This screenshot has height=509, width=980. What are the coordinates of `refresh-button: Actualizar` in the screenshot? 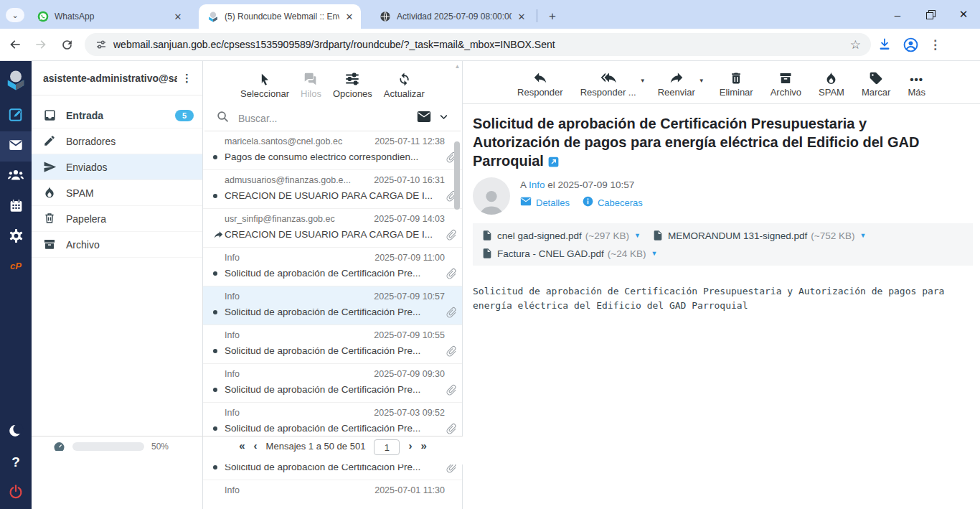 It's located at (405, 85).